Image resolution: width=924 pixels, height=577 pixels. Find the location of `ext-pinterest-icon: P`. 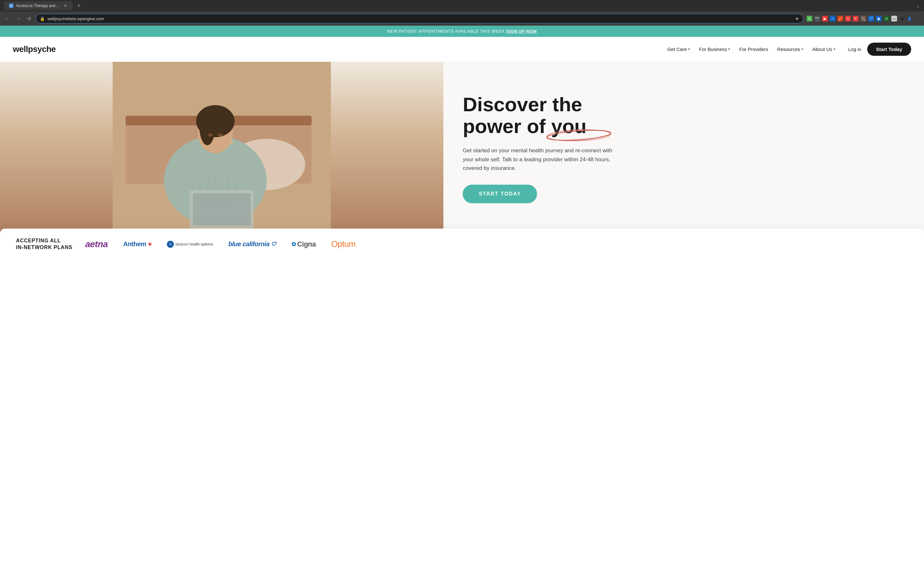

ext-pinterest-icon: P is located at coordinates (856, 18).